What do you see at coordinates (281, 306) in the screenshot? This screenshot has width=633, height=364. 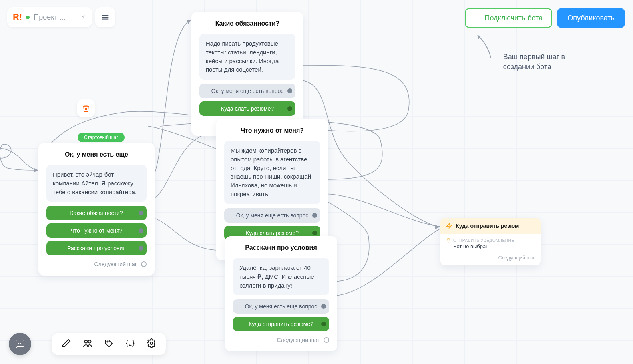 I see `option-more-question: Ок, у меня есть еще вопрос` at bounding box center [281, 306].